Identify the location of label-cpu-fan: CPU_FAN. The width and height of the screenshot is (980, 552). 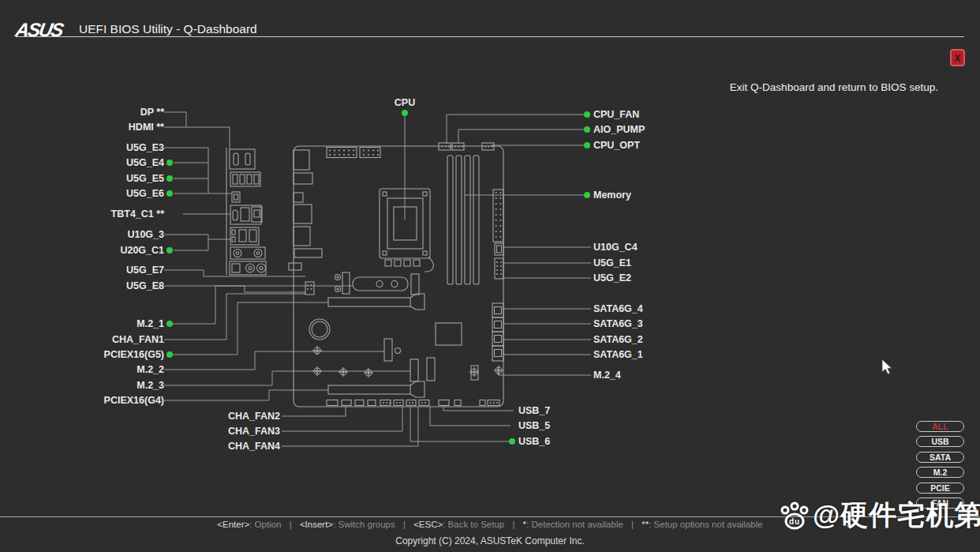
(616, 115).